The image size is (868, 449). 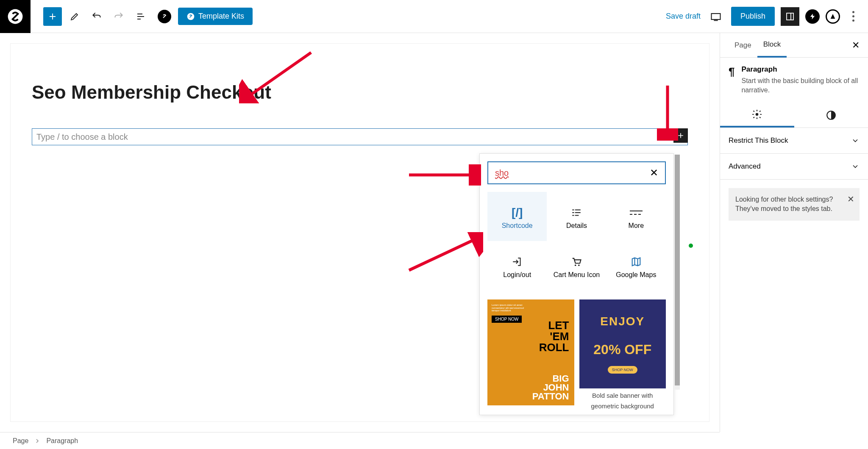 What do you see at coordinates (677, 272) in the screenshot?
I see `picker-scrollbar` at bounding box center [677, 272].